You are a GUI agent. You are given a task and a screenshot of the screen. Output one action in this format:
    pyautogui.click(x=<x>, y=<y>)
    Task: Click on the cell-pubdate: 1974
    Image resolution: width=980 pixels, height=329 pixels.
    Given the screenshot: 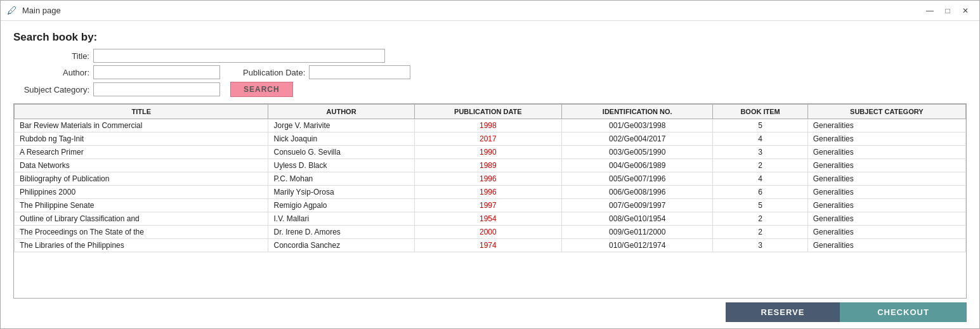 What is the action you would take?
    pyautogui.click(x=488, y=246)
    